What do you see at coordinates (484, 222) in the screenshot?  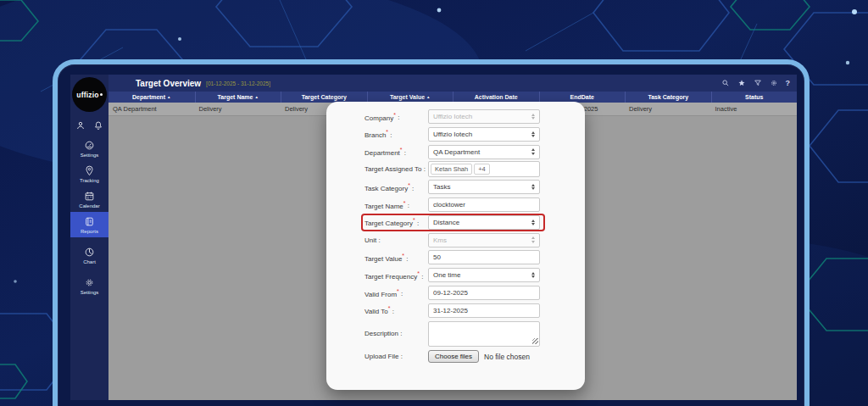 I see `target-category-select: Distance` at bounding box center [484, 222].